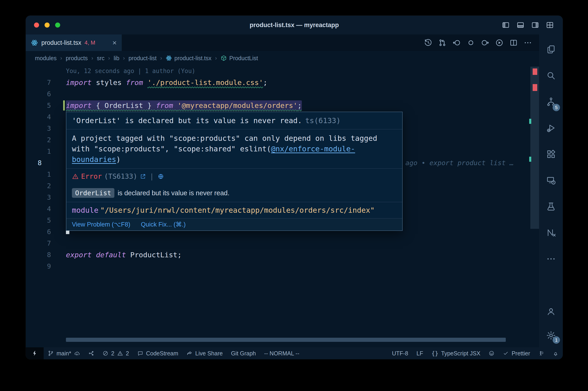 This screenshot has width=588, height=391. What do you see at coordinates (520, 25) in the screenshot?
I see `toggle-panel-icon` at bounding box center [520, 25].